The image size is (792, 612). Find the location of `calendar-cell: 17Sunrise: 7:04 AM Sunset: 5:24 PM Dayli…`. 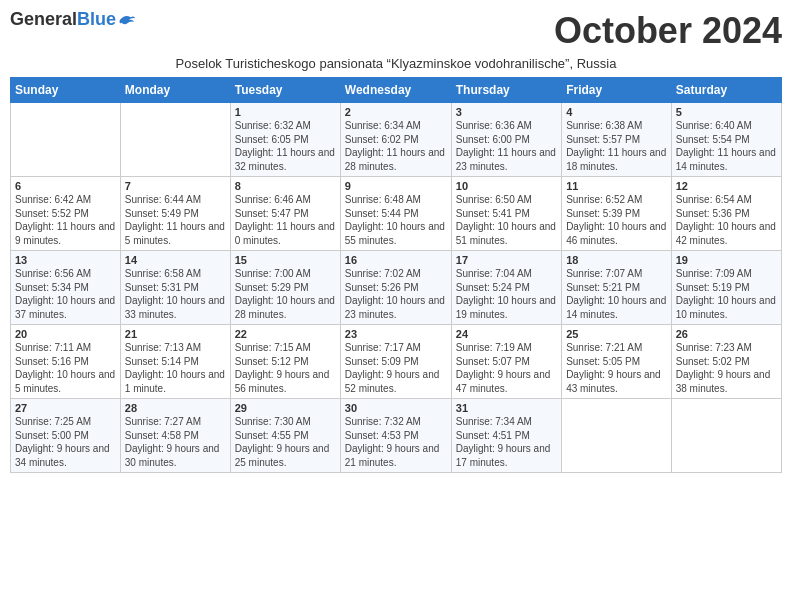

calendar-cell: 17Sunrise: 7:04 AM Sunset: 5:24 PM Dayli… is located at coordinates (506, 288).